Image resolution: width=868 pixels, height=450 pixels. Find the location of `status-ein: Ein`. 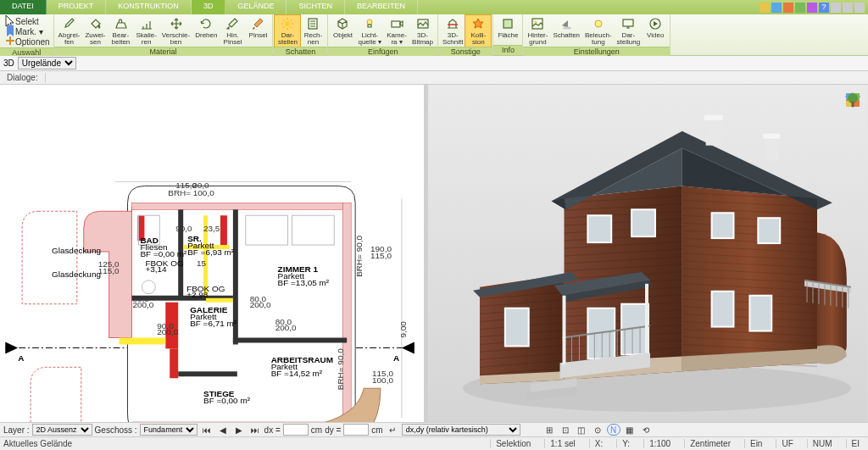

status-ein: Ein is located at coordinates (756, 444).